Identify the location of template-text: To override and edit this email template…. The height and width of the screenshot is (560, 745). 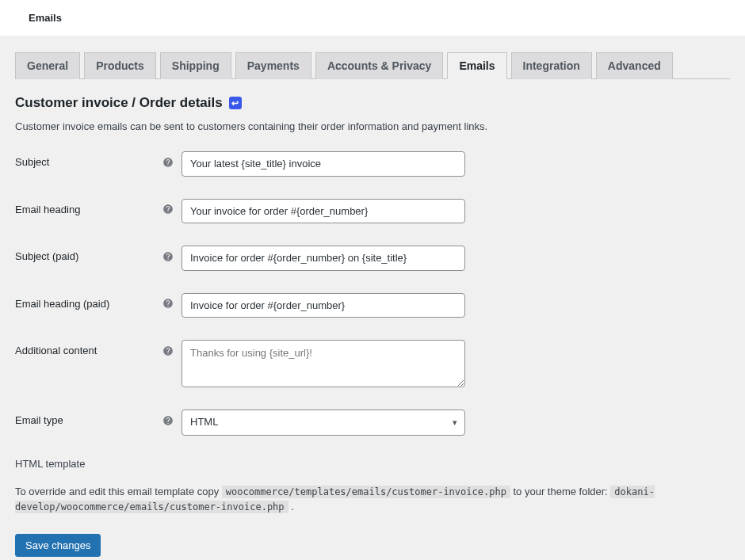
(372, 499).